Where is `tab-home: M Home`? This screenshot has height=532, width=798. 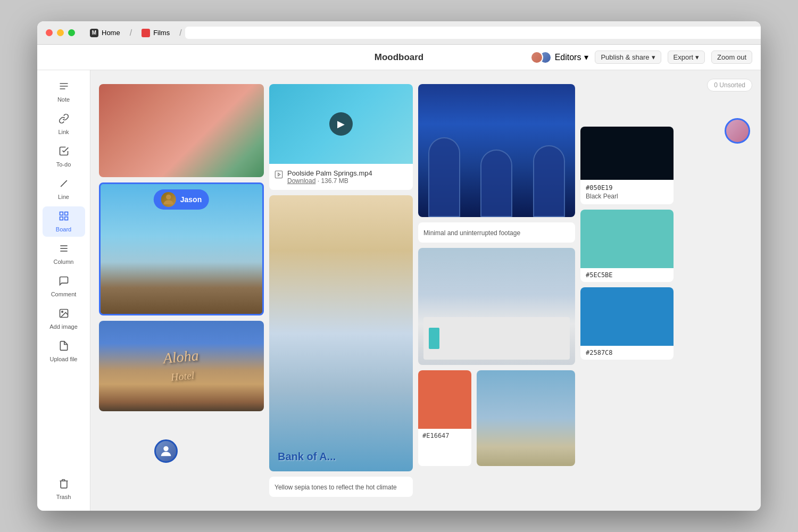
tab-home: M Home is located at coordinates (105, 33).